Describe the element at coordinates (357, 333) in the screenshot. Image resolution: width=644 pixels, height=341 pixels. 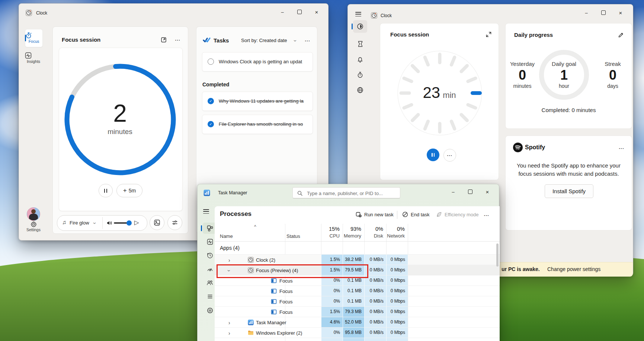
I see `table-row: › Windows Explorer (2) 0% 95.8 MB 0 MB/s…` at that location.